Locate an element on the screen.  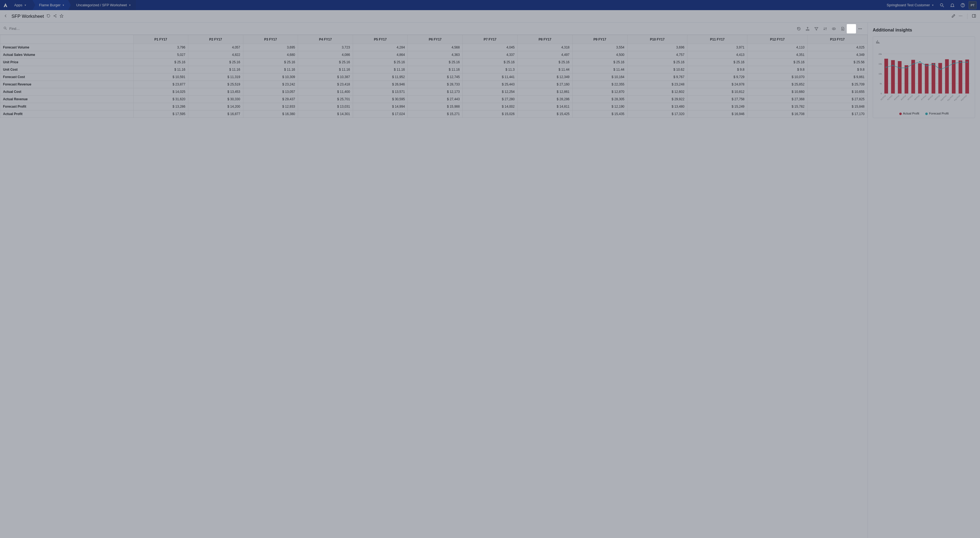
column-header: P13 FY17 is located at coordinates (837, 40).